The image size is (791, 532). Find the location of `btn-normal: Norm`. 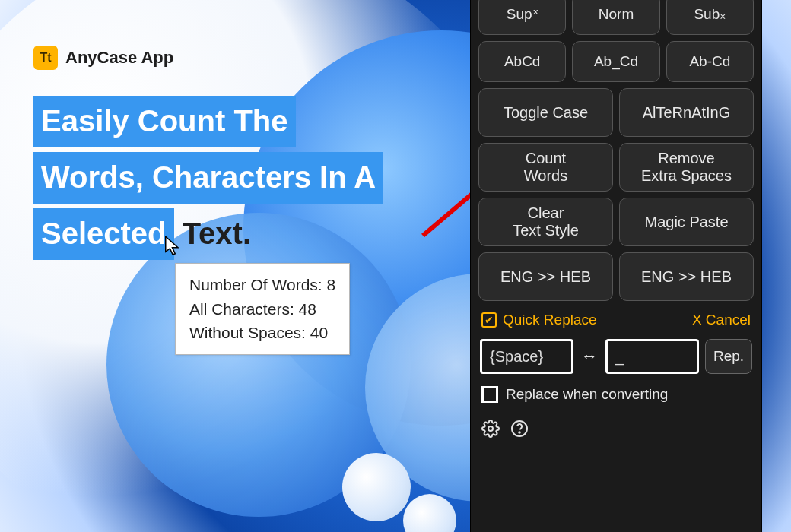

btn-normal: Norm is located at coordinates (616, 17).